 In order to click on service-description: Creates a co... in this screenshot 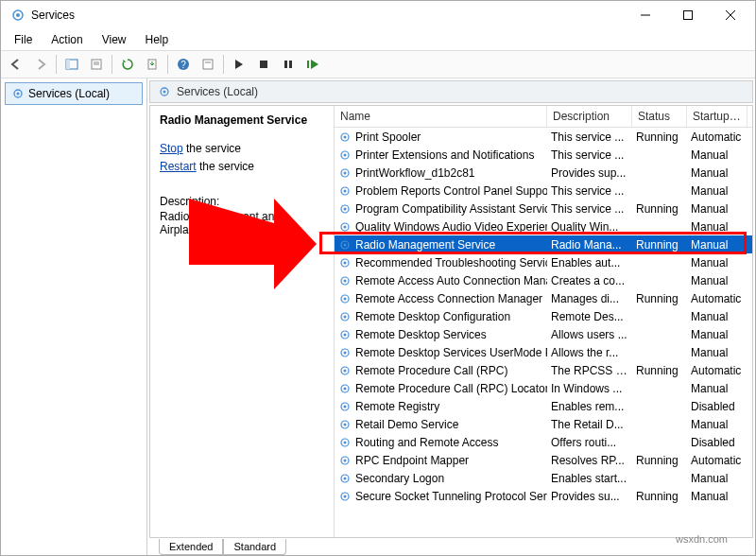, I will do `click(590, 281)`.